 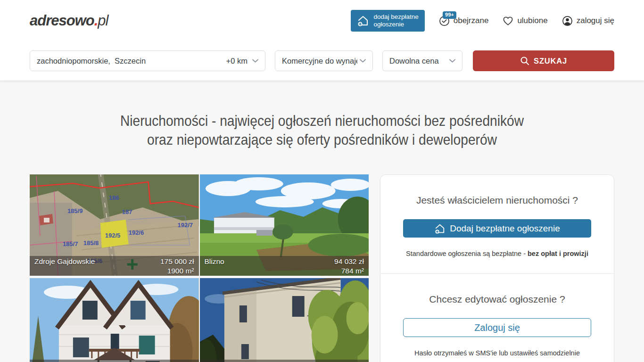 I want to click on magnifier-icon, so click(x=525, y=61).